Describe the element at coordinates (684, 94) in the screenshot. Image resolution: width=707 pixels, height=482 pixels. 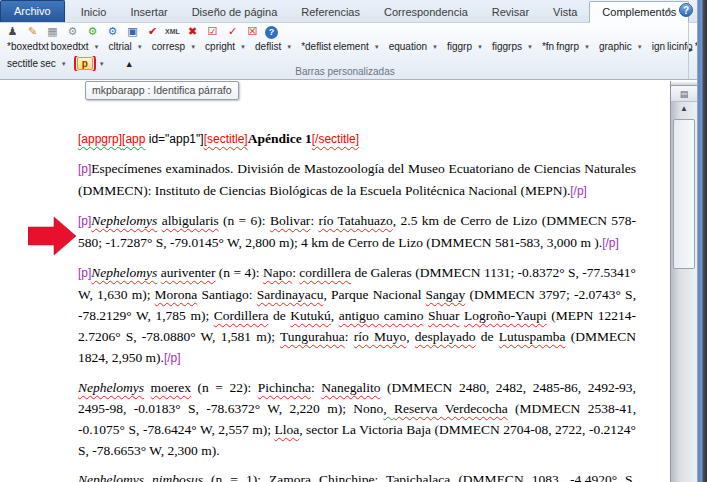
I see `ruler-toggle-icon: ▤` at that location.